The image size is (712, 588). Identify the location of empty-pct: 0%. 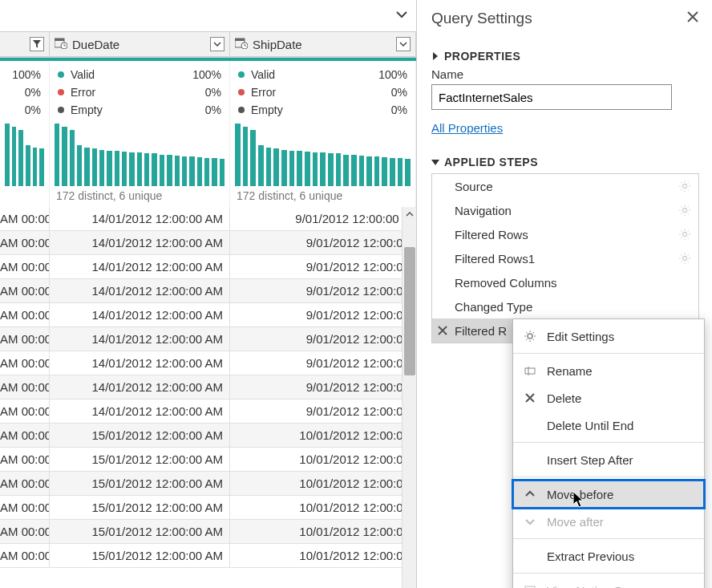
(213, 110).